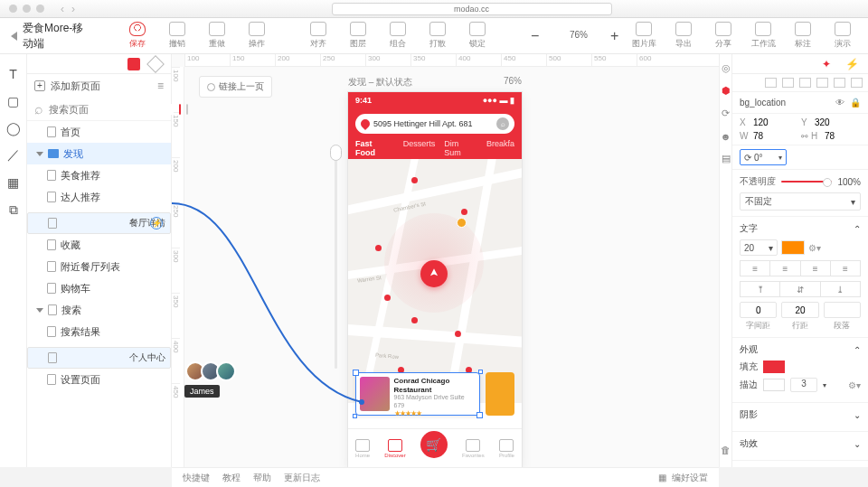 The image size is (868, 487). Describe the element at coordinates (725, 90) in the screenshot. I see `cube-icon: ⬢` at that location.